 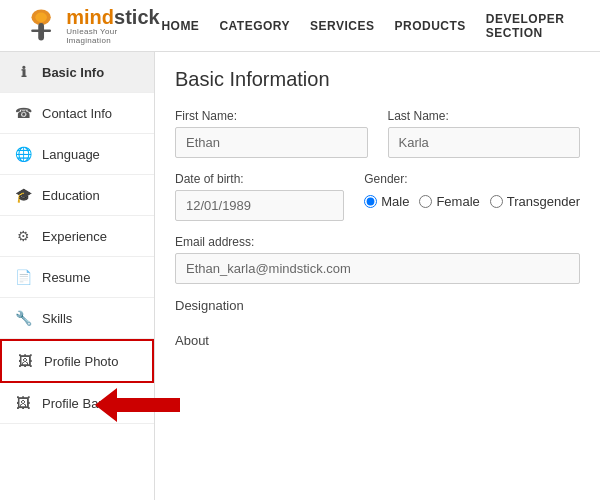 I want to click on last-name-label: Last Name:, so click(x=484, y=116).